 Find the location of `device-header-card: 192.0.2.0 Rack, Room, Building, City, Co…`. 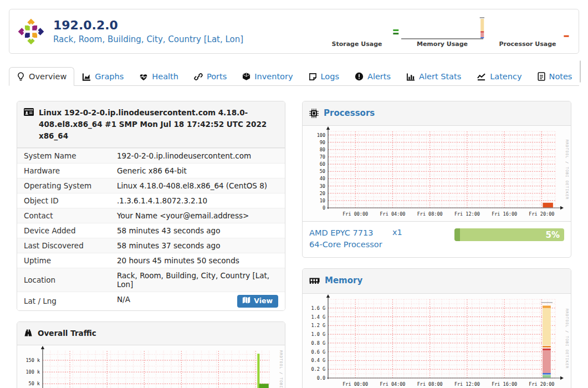

device-header-card: 192.0.2.0 Rack, Room, Building, City, Co… is located at coordinates (294, 31).